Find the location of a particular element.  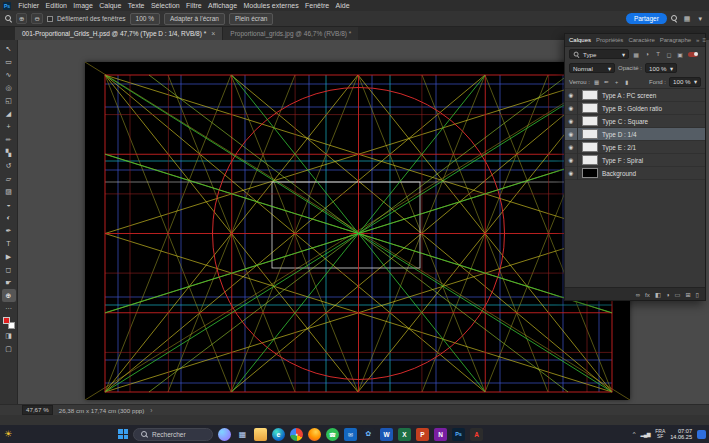

pen-tool: ✒ is located at coordinates (9, 230).